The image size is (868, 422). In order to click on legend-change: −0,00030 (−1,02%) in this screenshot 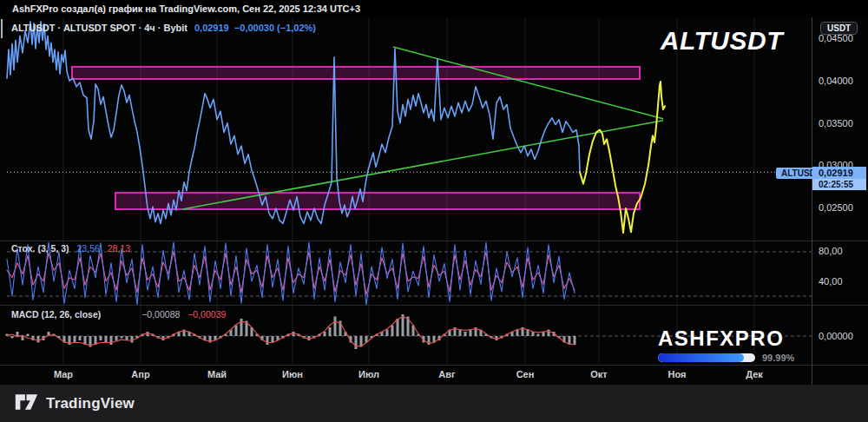, I will do `click(275, 28)`.